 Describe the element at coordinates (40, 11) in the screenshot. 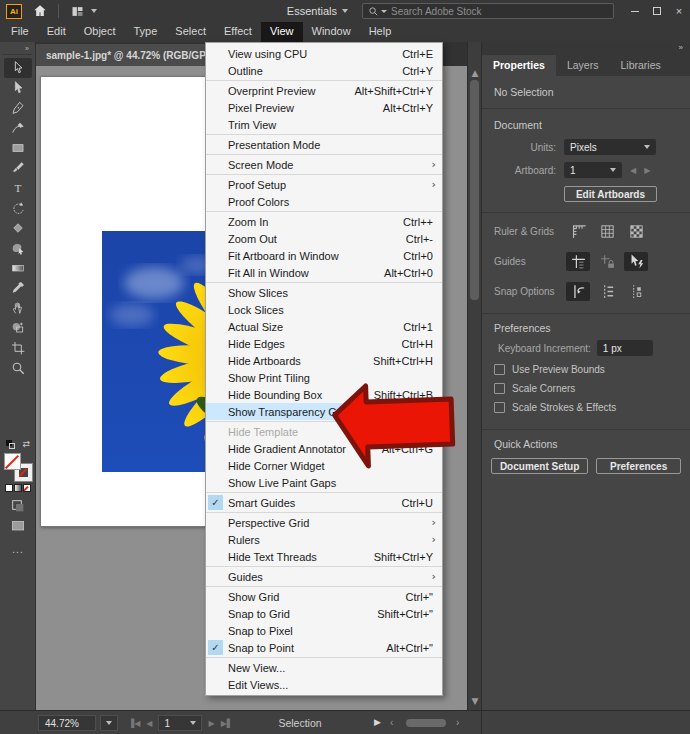

I see `home-icon` at that location.